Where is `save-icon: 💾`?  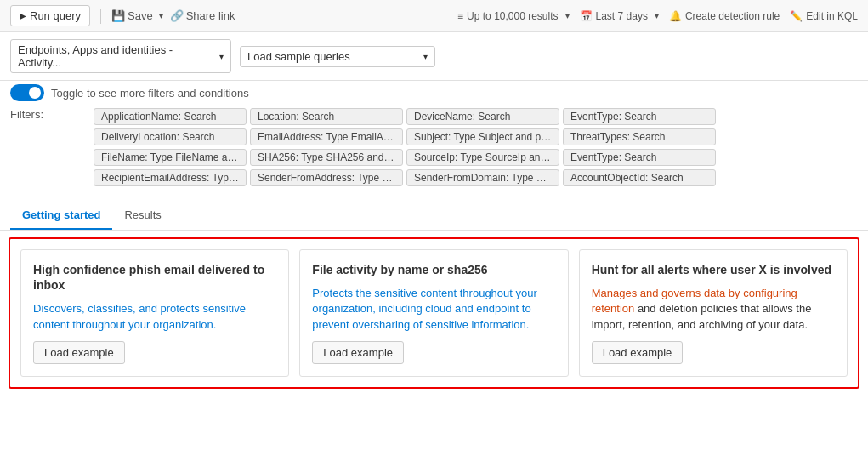
save-icon: 💾 is located at coordinates (118, 15).